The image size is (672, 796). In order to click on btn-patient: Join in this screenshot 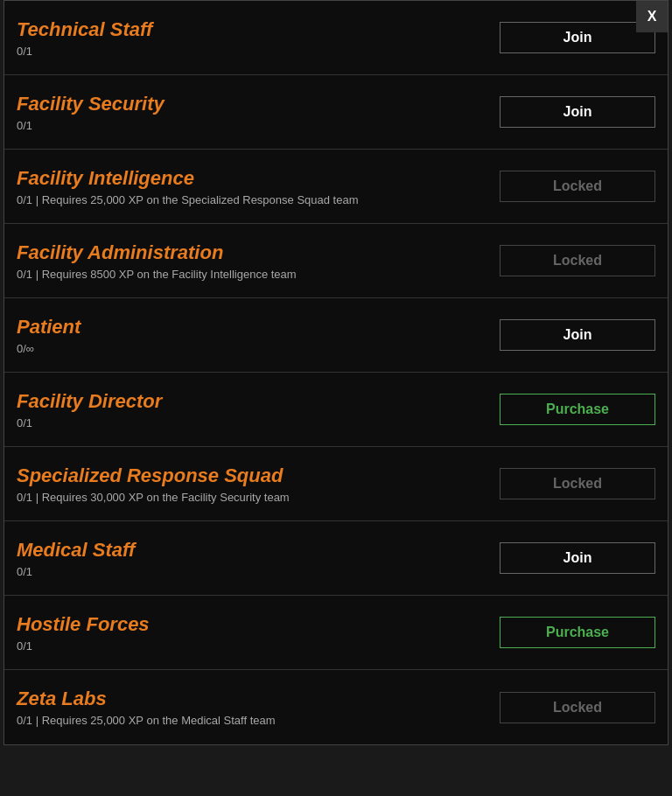, I will do `click(578, 335)`.